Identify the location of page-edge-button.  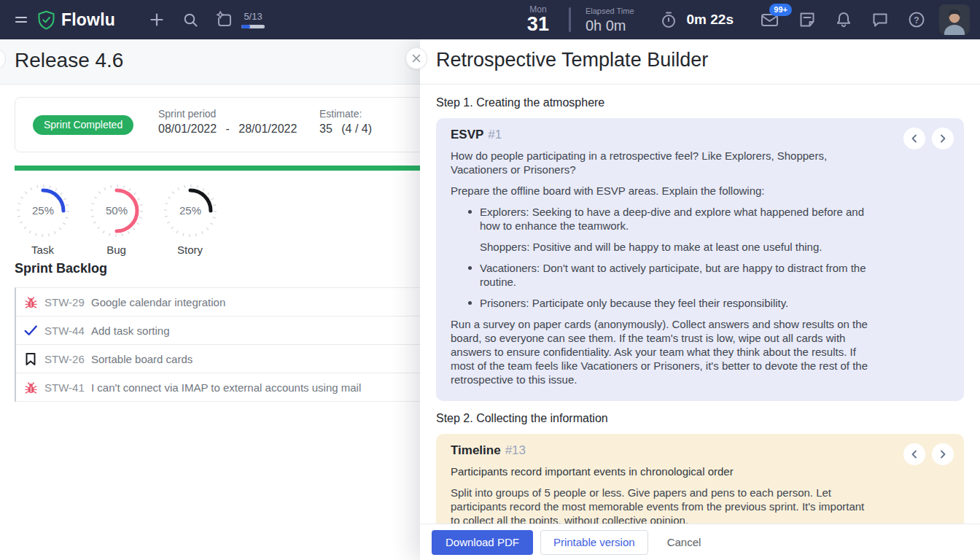
(3, 59).